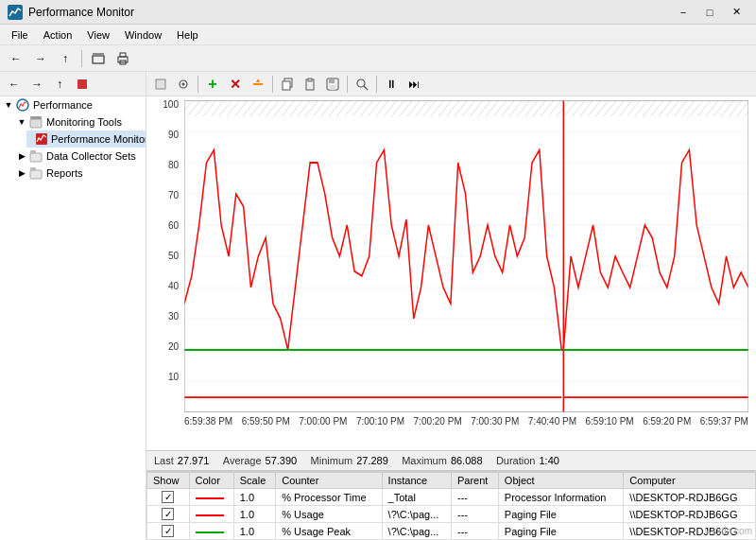  What do you see at coordinates (98, 35) in the screenshot?
I see `menu-view: View` at bounding box center [98, 35].